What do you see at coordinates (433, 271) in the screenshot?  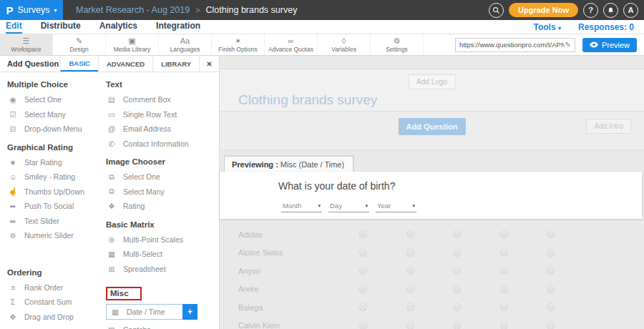 I see `matrix-row: Anyoo` at bounding box center [433, 271].